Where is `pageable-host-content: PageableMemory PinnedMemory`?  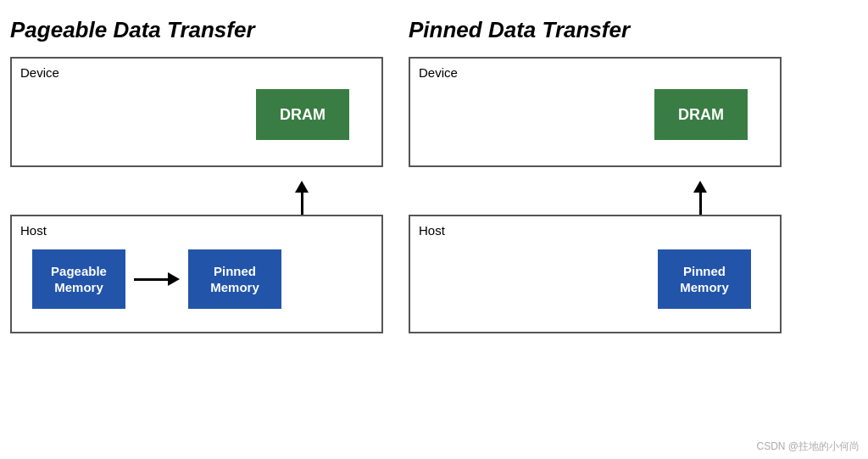 pageable-host-content: PageableMemory PinnedMemory is located at coordinates (197, 272).